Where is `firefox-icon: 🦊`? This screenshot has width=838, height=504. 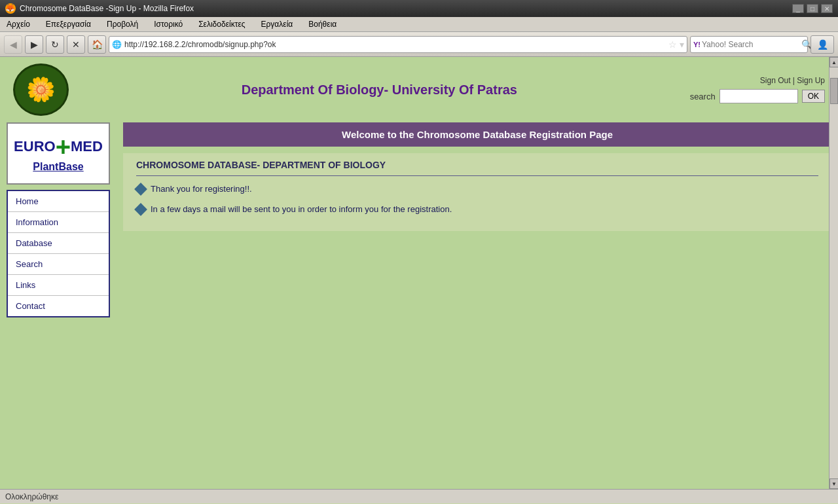 firefox-icon: 🦊 is located at coordinates (10, 9).